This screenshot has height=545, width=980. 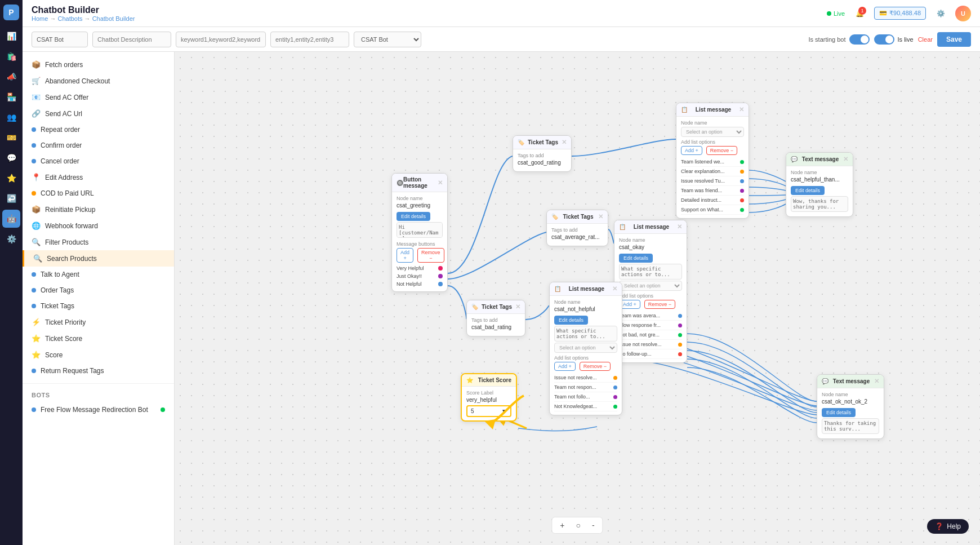 What do you see at coordinates (586, 407) in the screenshot?
I see `list-option-3-4: Not Knowledgeat...` at bounding box center [586, 407].